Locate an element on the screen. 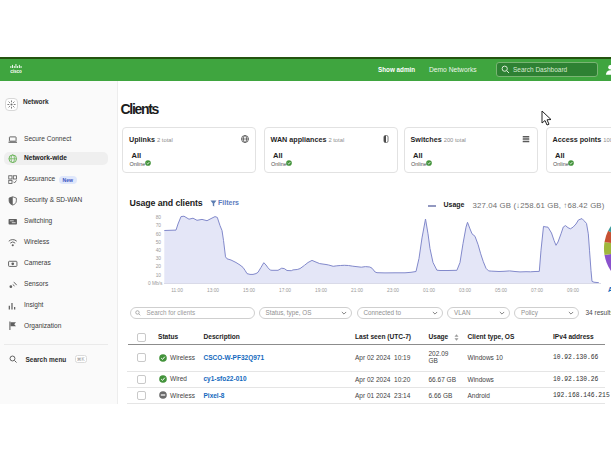 This screenshot has width=611, height=458. svg-text: 80 is located at coordinates (159, 218).